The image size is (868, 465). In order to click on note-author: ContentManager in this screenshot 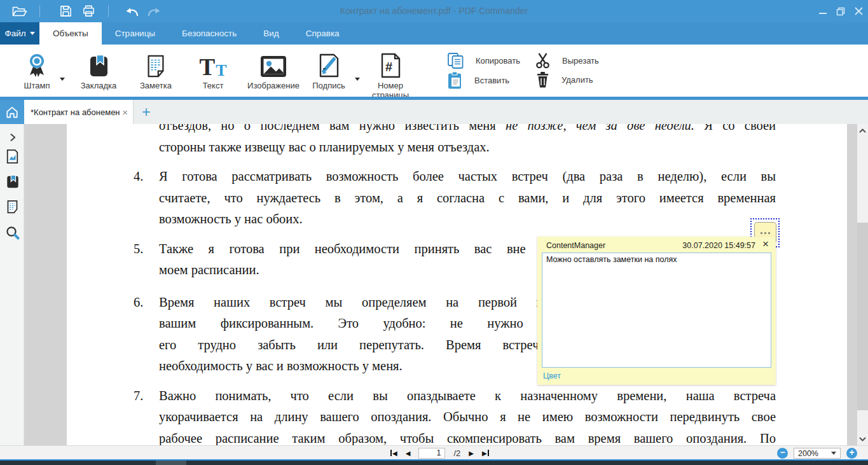, I will do `click(576, 246)`.